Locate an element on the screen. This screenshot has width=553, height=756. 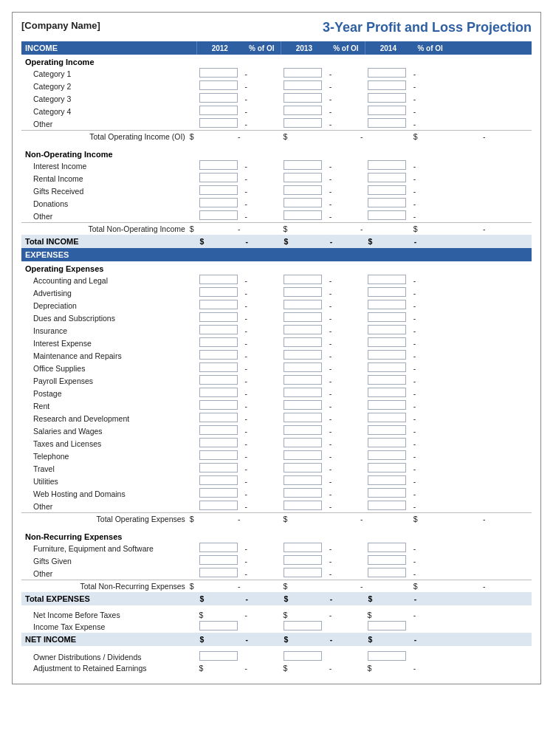
total-expenses-row: Total EXPENSES $ - $ - $ - is located at coordinates (276, 599).